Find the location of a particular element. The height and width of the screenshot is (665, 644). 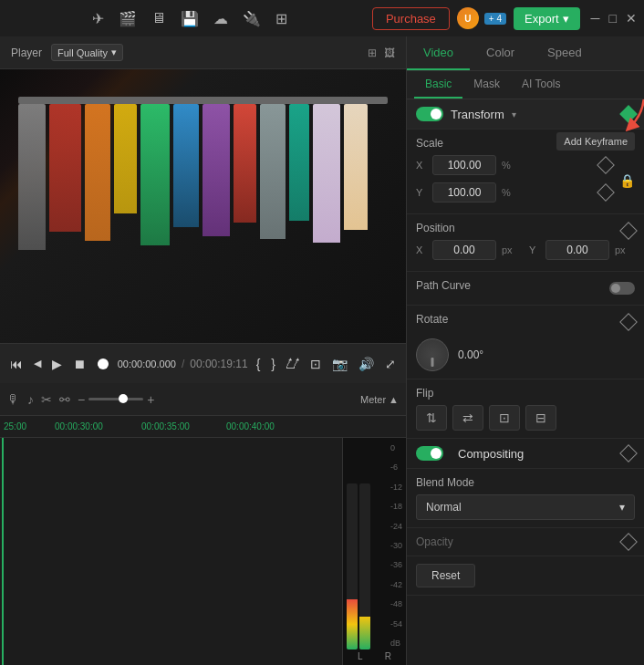

screen-icon: 🖥 is located at coordinates (159, 18).